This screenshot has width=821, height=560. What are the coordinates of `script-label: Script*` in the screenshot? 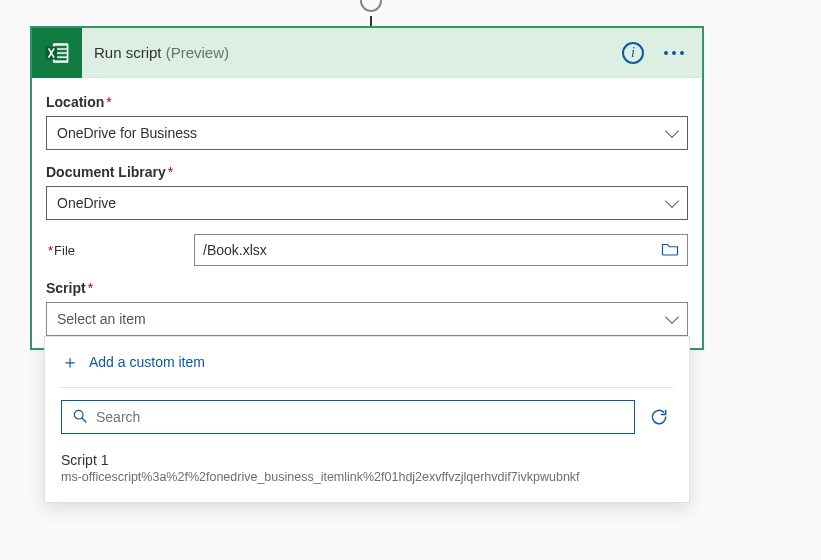 It's located at (367, 288).